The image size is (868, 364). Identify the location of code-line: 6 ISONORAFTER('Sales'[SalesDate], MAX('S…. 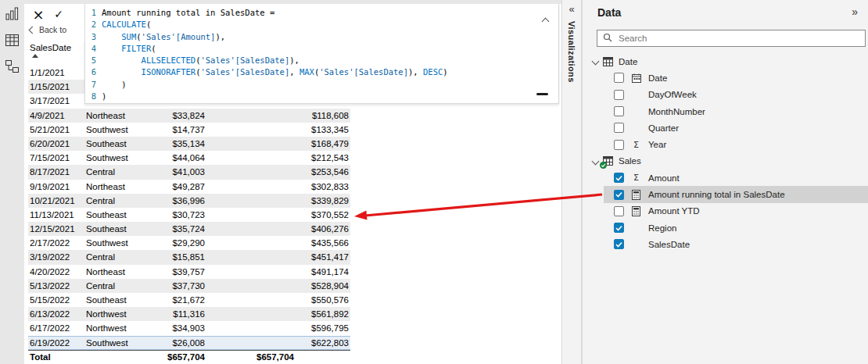
(313, 72).